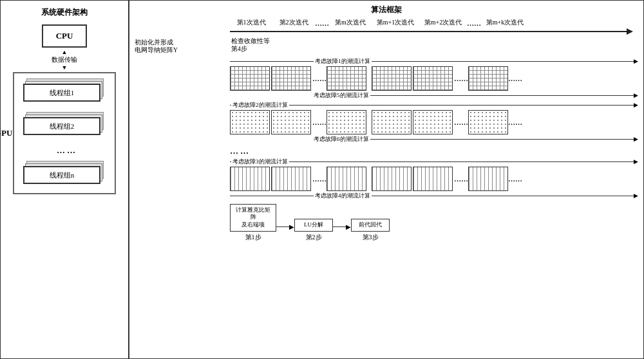  I want to click on step1-line2: 及右端项, so click(253, 225).